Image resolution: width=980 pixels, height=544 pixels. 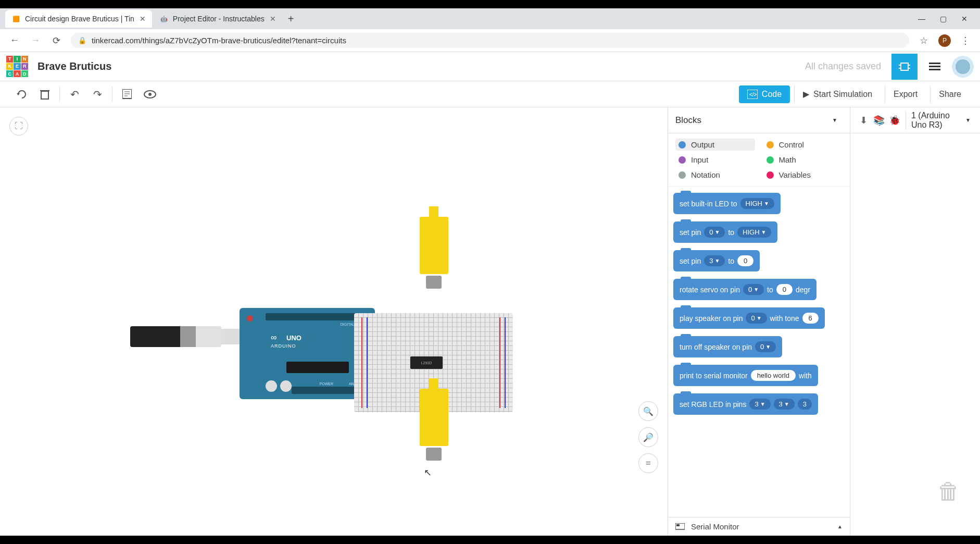 I want to click on start-simulation-button: ▶ Start Simulation, so click(x=837, y=94).